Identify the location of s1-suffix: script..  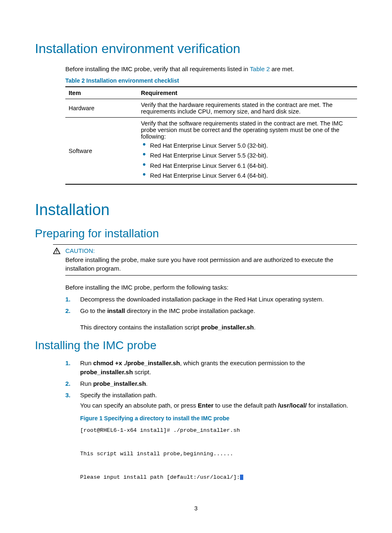
(142, 372).